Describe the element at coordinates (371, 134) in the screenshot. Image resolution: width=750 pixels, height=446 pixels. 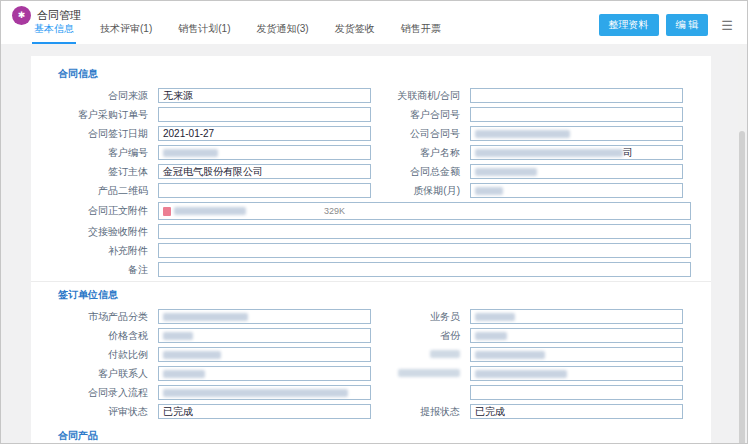
I see `form-row: 合同签订日期 2021-01-27 公司合同号` at that location.